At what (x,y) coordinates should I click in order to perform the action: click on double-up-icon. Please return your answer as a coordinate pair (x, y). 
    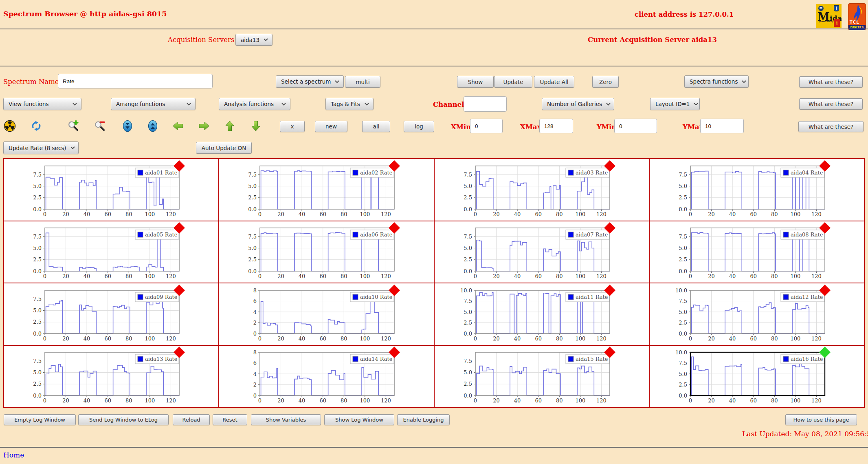
    Looking at the image, I should click on (153, 126).